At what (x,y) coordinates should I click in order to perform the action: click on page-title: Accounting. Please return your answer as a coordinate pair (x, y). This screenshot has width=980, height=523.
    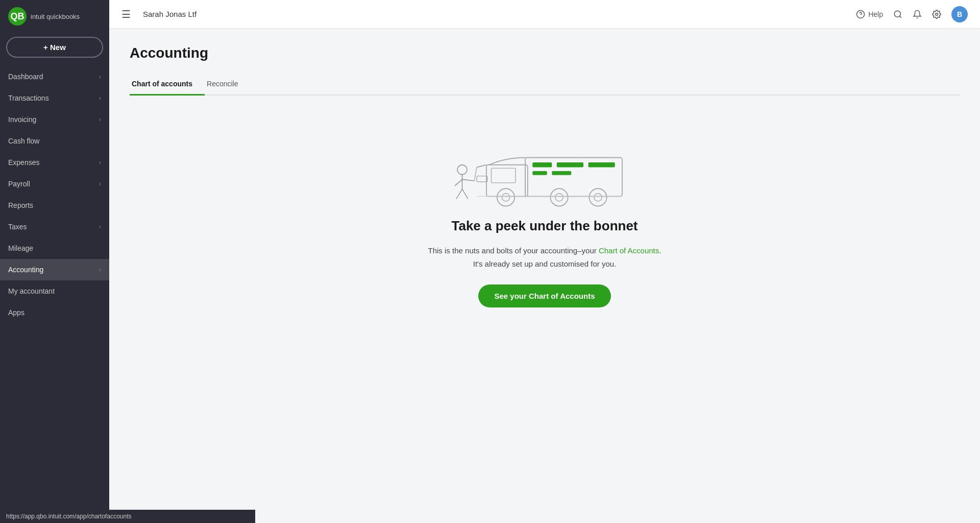
    Looking at the image, I should click on (545, 53).